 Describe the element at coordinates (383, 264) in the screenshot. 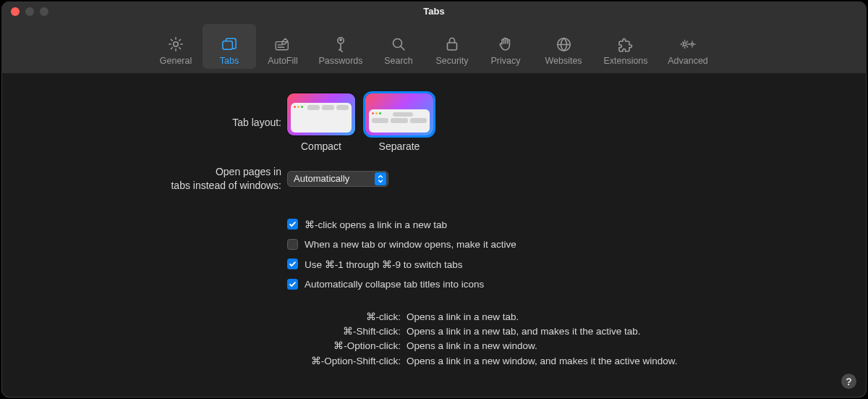

I see `checkbox-label: Use ⌘-1 through ⌘-9 to switch tabs` at that location.